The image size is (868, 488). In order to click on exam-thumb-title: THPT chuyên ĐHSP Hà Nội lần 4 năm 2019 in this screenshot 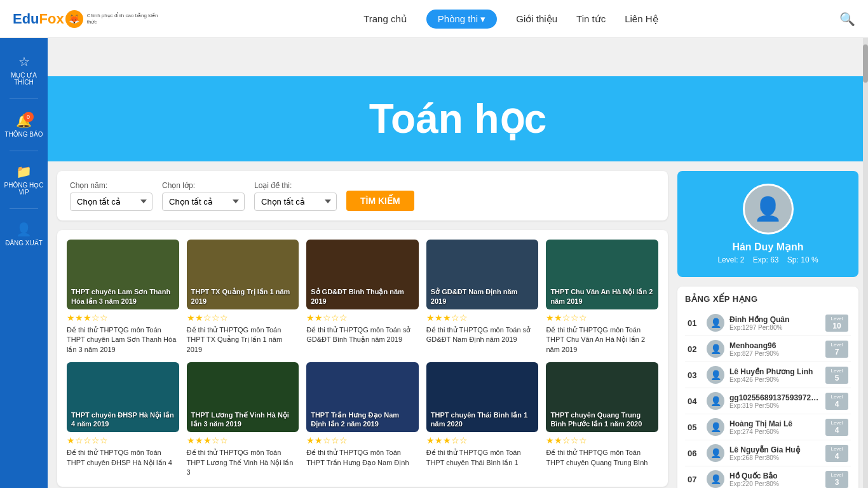, I will do `click(123, 419)`.